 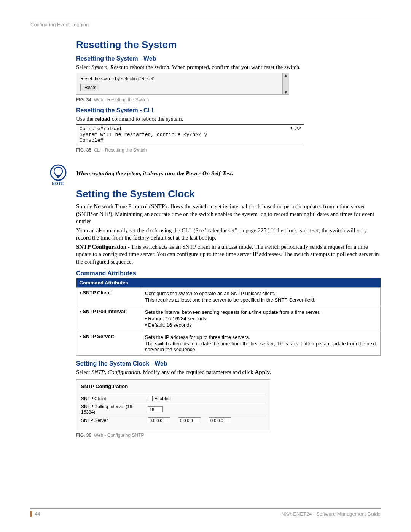 I want to click on h2-resetting-cli: Resetting the System - CLI, so click(x=228, y=110).